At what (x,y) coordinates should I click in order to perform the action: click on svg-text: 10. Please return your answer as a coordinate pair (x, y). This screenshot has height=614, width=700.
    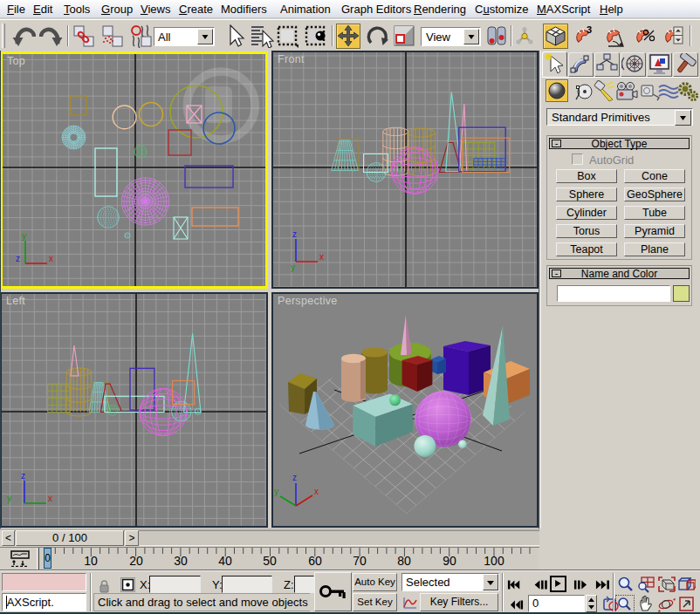
    Looking at the image, I should click on (91, 561).